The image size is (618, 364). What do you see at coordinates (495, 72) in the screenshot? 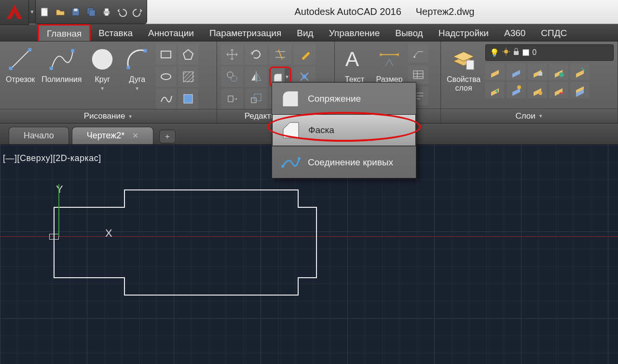
I see `layer-off-icon` at bounding box center [495, 72].